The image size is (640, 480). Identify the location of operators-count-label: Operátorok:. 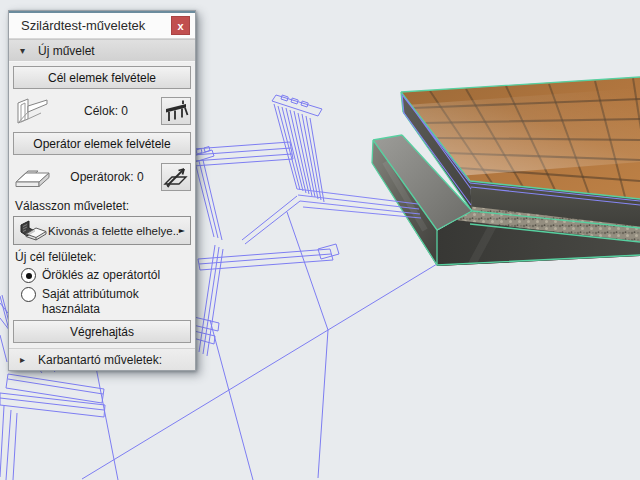
(102, 177).